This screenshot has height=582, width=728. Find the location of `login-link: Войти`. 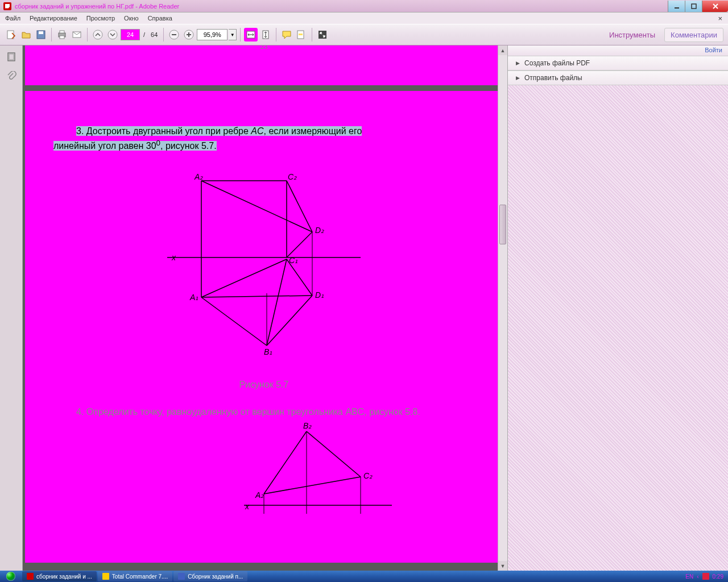

login-link: Войти is located at coordinates (618, 51).